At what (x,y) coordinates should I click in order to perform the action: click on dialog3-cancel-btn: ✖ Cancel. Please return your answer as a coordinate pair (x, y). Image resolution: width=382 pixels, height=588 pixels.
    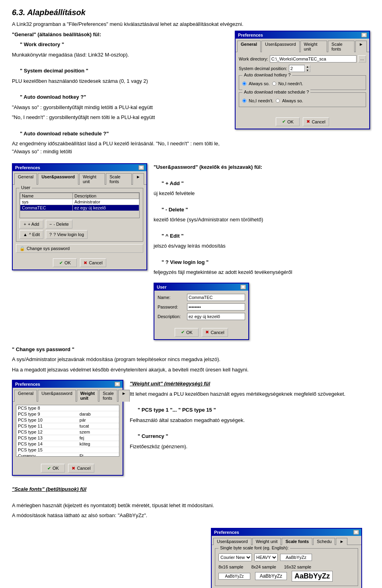
    Looking at the image, I should click on (81, 468).